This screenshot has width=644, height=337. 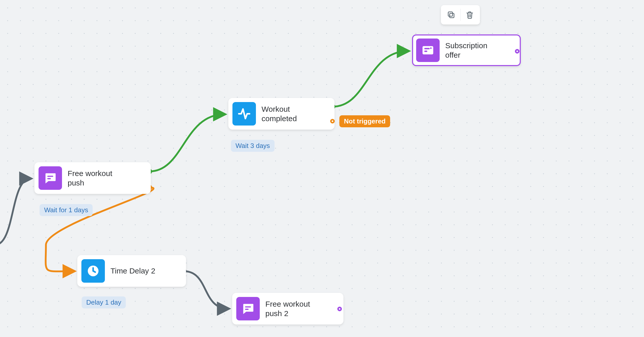 What do you see at coordinates (253, 146) in the screenshot?
I see `node-sublabel-workout-done: Wait 3 days` at bounding box center [253, 146].